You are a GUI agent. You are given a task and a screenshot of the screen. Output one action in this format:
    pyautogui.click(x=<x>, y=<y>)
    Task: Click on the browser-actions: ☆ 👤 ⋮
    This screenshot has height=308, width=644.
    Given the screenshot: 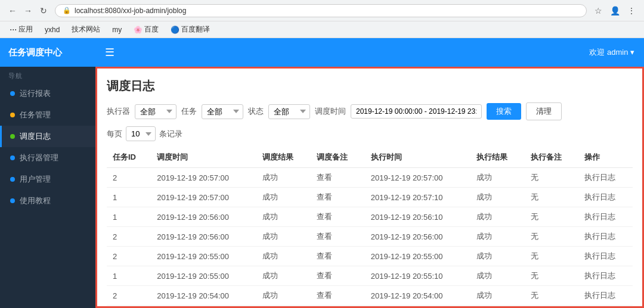 What is the action you would take?
    pyautogui.click(x=615, y=11)
    